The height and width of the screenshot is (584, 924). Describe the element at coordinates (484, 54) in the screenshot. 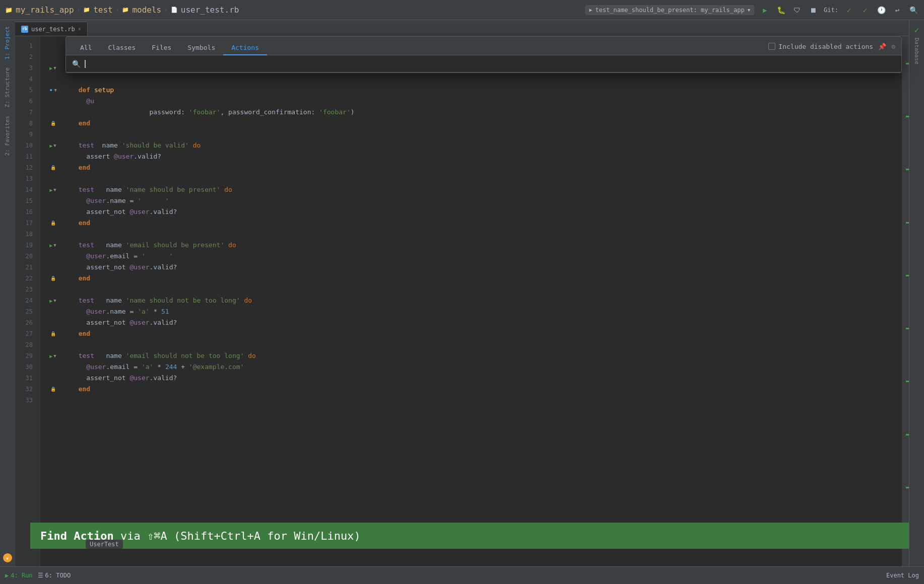

I see `find-popup-container: All Classes Files Symbols Actions Includ…` at that location.